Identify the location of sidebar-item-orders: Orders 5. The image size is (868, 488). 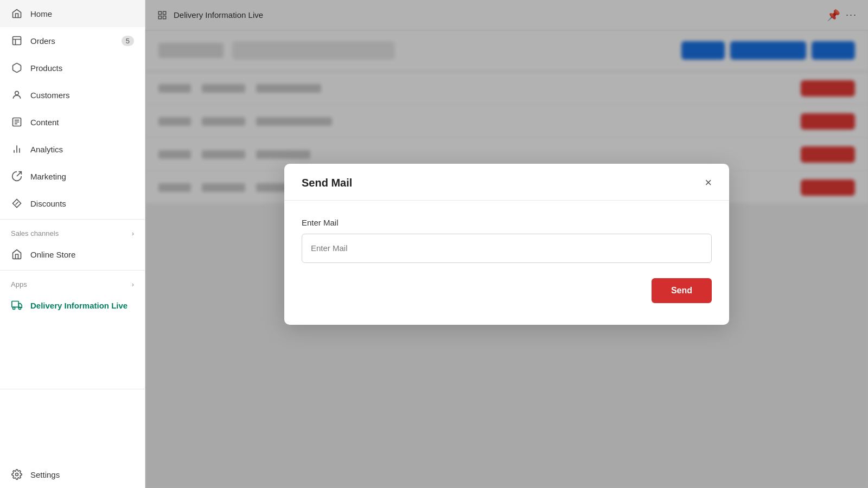
(73, 41).